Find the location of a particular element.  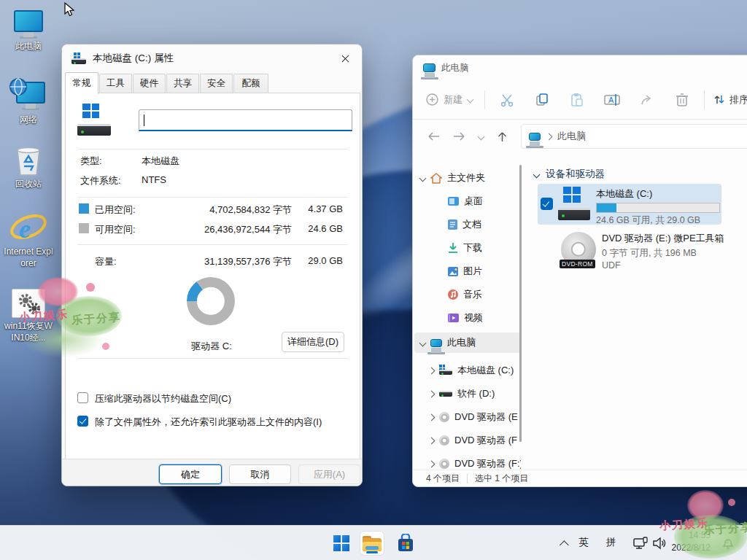

copy-button is located at coordinates (542, 100).